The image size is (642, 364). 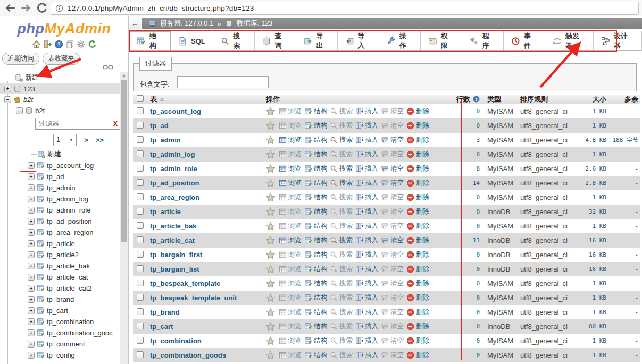 What do you see at coordinates (192, 41) in the screenshot?
I see `tab-sql: SQL` at bounding box center [192, 41].